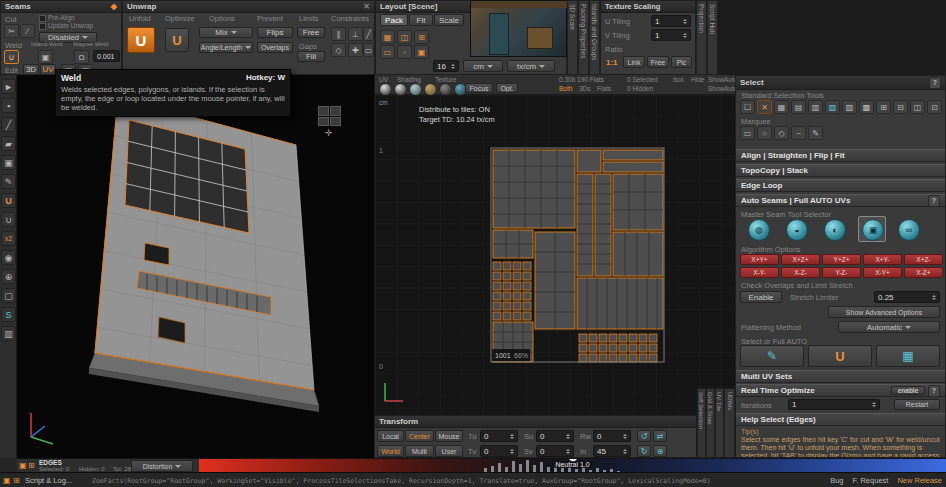 This screenshot has width=946, height=487. What do you see at coordinates (446, 66) in the screenshot?
I see `map-size-field: 16` at bounding box center [446, 66].